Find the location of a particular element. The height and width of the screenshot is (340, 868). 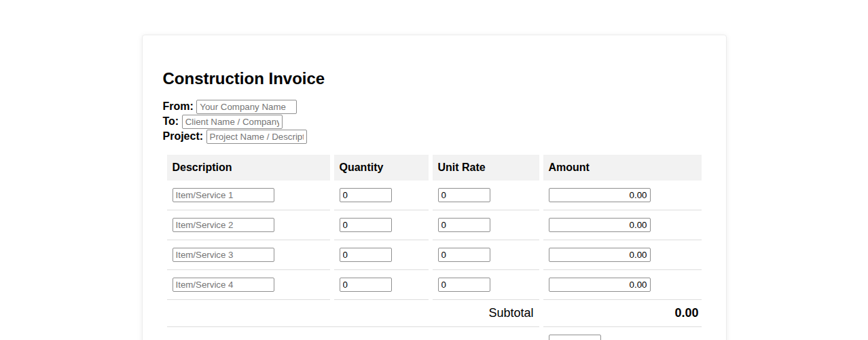

header-unit-rate: Unit Rate is located at coordinates (486, 168).